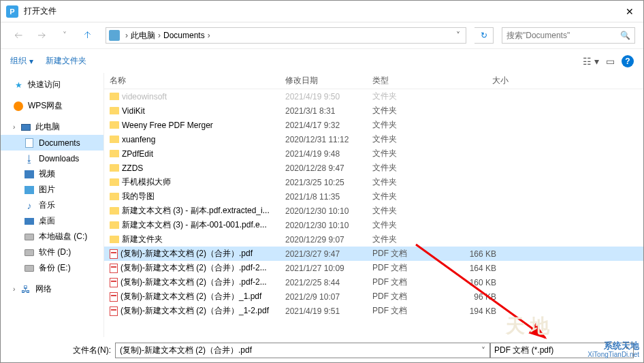 The image size is (644, 363). I want to click on file-name: VidiKit, so click(133, 111).